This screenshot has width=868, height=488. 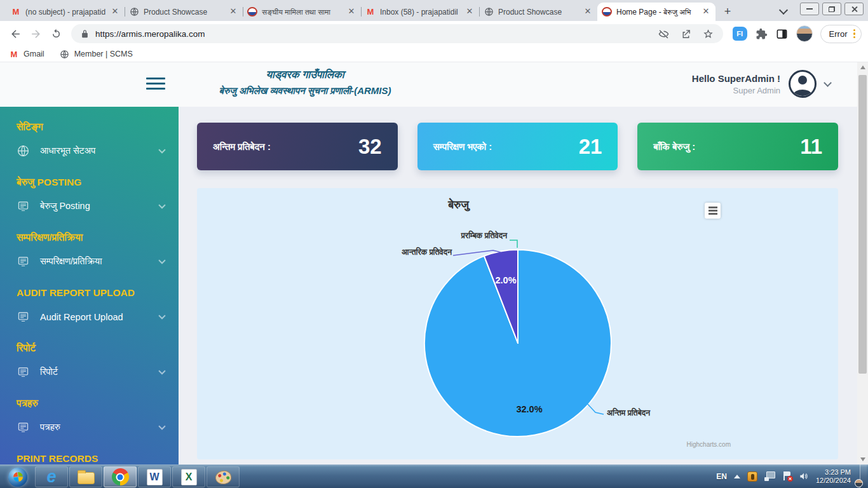 I want to click on tab-title: सङ्घीय मामिला तथा सामा, so click(x=302, y=12).